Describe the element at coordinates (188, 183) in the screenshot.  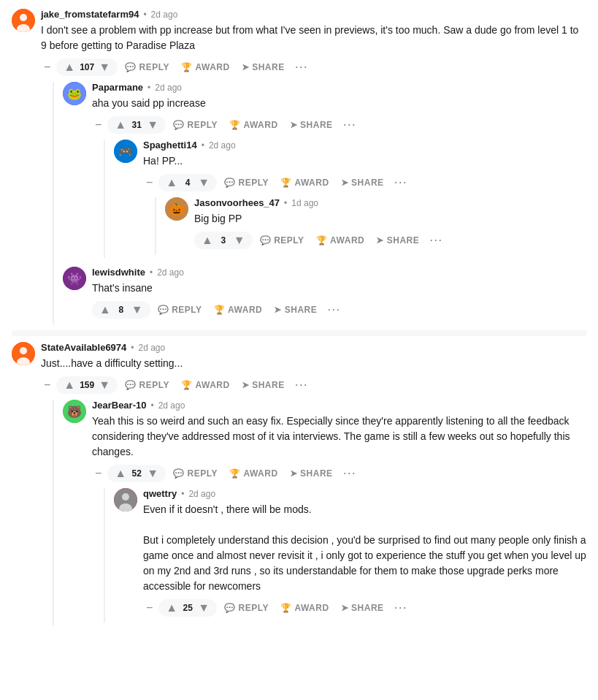
I see `vote-group: ▲ 4 ▼` at that location.